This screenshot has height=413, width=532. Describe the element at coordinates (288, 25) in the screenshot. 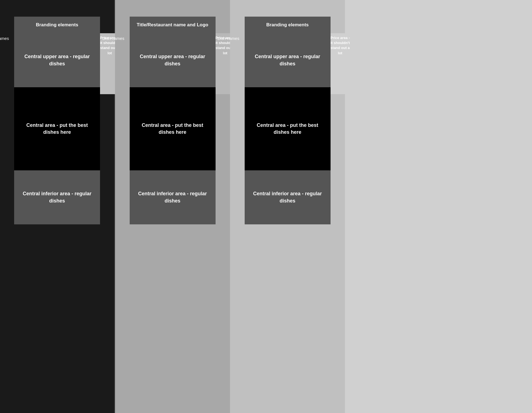

I see `branding-bar-3: Branding elements` at that location.